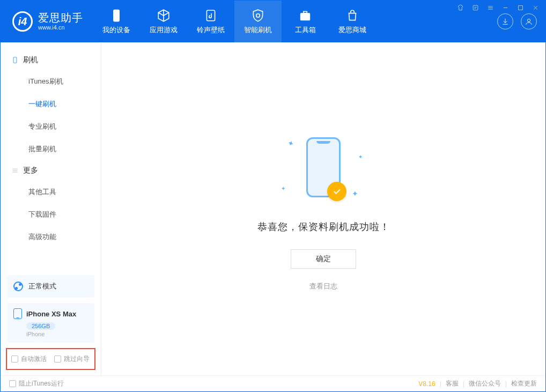 The width and height of the screenshot is (546, 392). What do you see at coordinates (42, 286) in the screenshot?
I see `mode-label: 正常模式` at bounding box center [42, 286].